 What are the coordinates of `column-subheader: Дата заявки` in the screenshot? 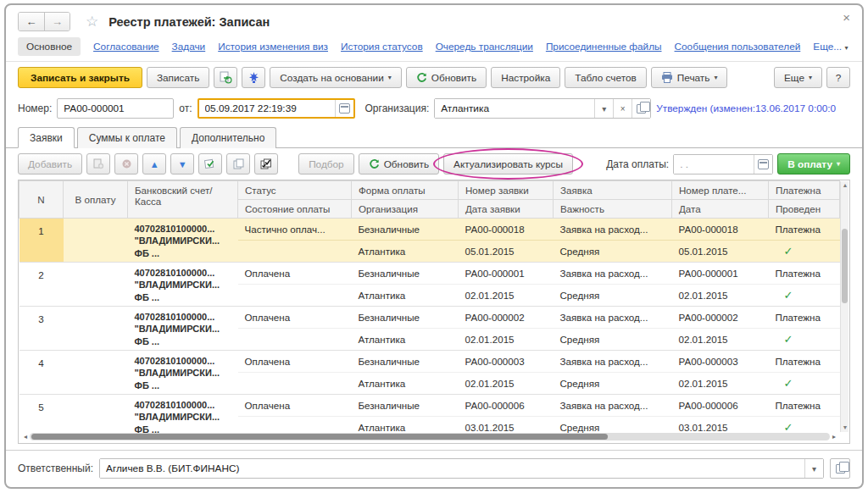 It's located at (506, 209).